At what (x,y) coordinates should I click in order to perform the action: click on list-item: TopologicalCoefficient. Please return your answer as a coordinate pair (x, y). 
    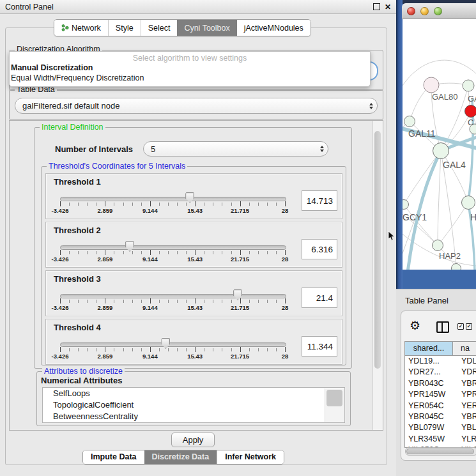
    Looking at the image, I should click on (194, 405).